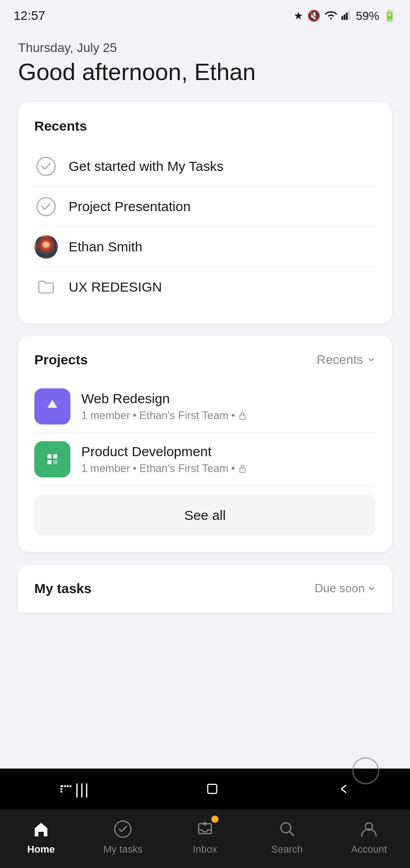 The image size is (410, 868). What do you see at coordinates (41, 829) in the screenshot?
I see `home-icon` at bounding box center [41, 829].